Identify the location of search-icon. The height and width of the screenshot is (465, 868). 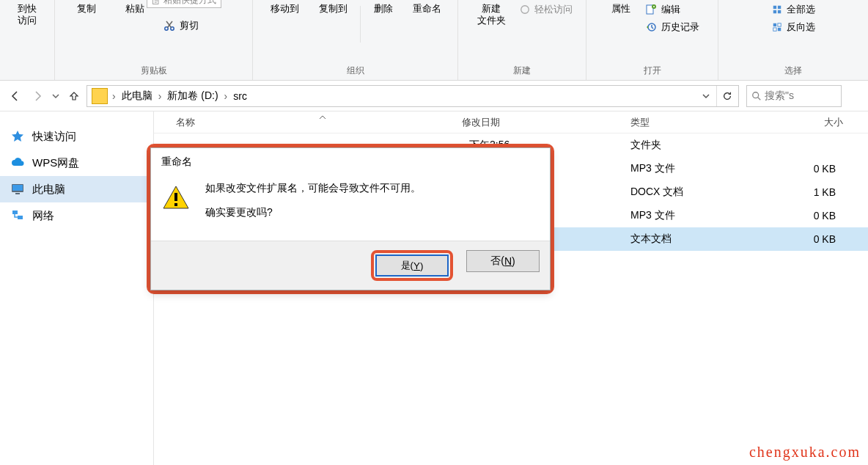
(757, 96).